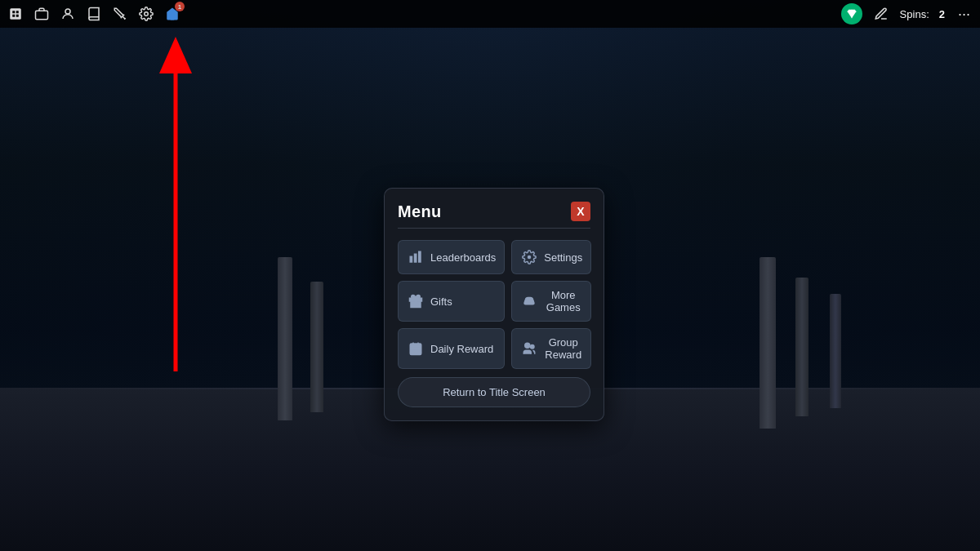  I want to click on sword-icon, so click(120, 14).